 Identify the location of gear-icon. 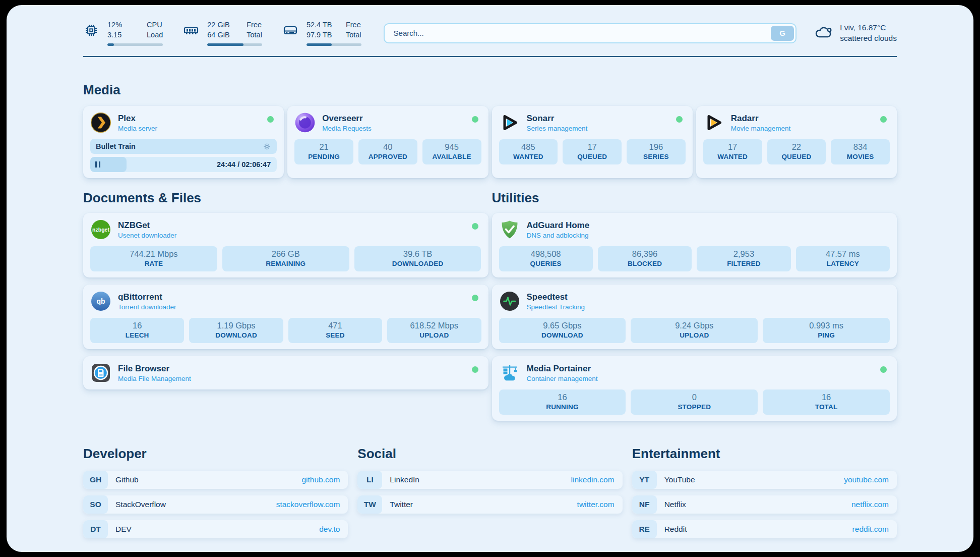
(267, 146).